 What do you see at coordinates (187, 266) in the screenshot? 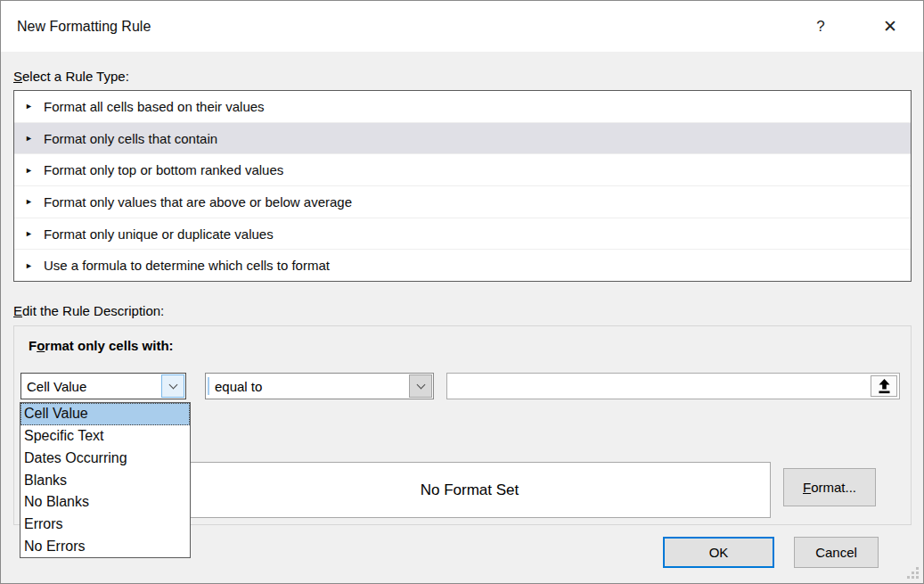
I see `rule-type-option-label: Use a formula to determine which cells t…` at bounding box center [187, 266].